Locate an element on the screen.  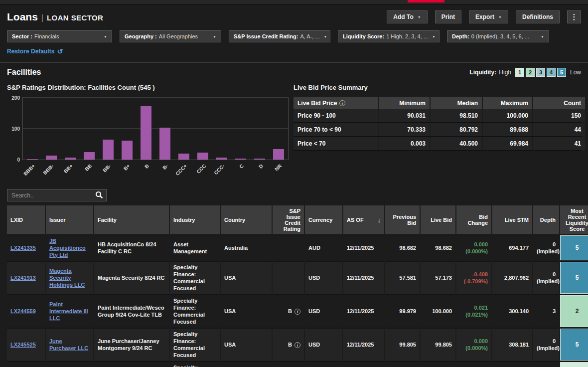
liquidity-score-badge: 5 is located at coordinates (574, 248).